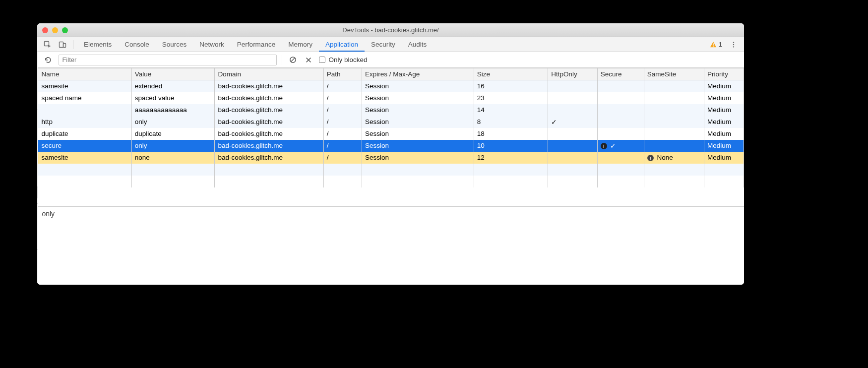 The width and height of the screenshot is (868, 368). I want to click on tab-performance: Performance, so click(256, 45).